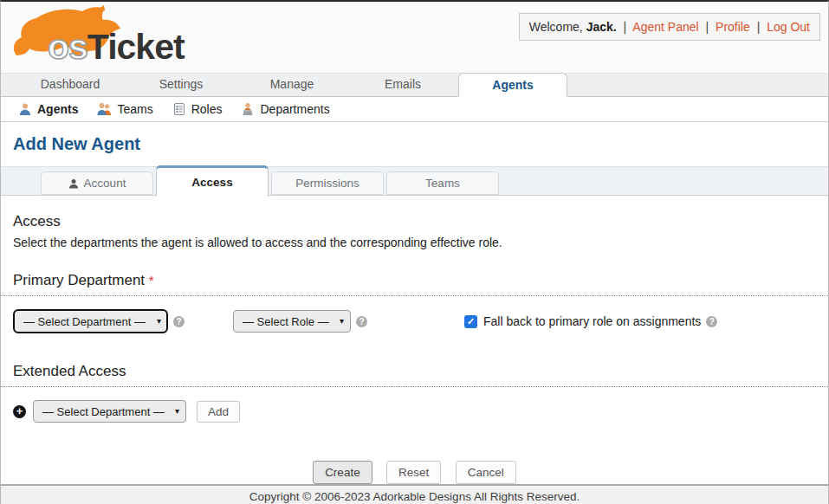 The image size is (829, 504). Describe the element at coordinates (179, 109) in the screenshot. I see `roles-icon` at that location.